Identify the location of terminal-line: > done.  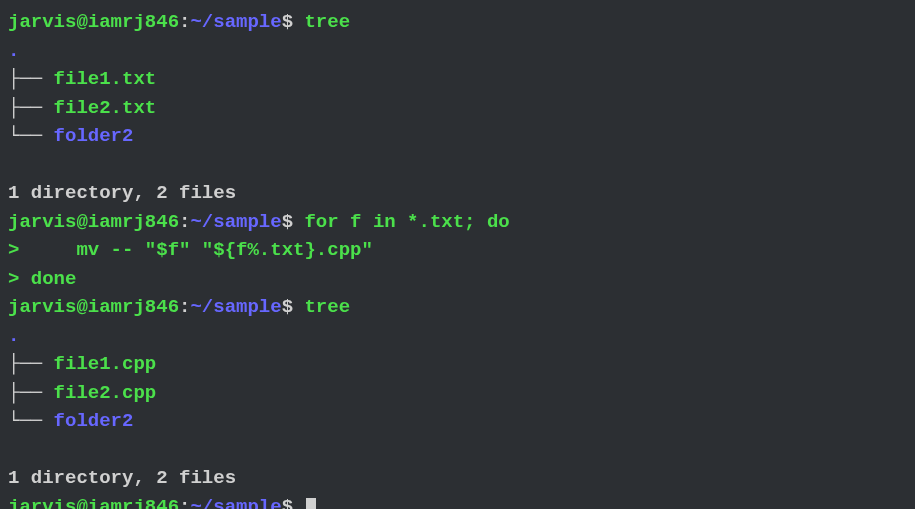
(458, 280).